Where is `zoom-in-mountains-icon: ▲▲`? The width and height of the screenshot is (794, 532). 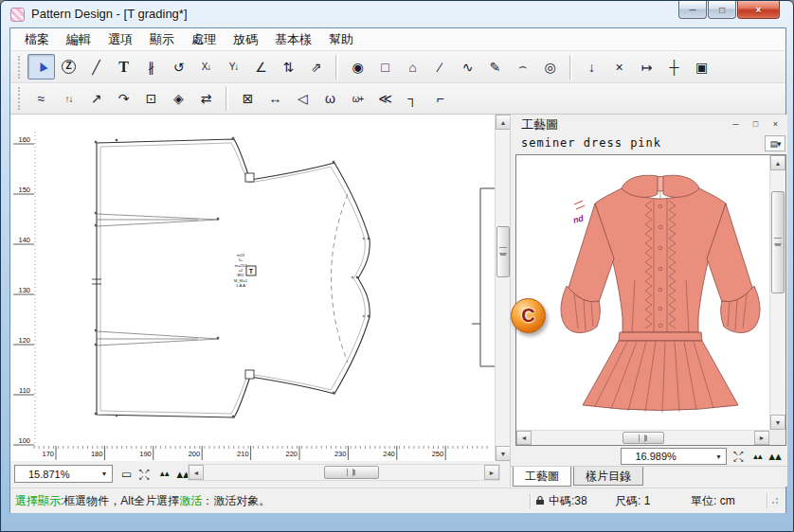 zoom-in-mountains-icon: ▲▲ is located at coordinates (181, 474).